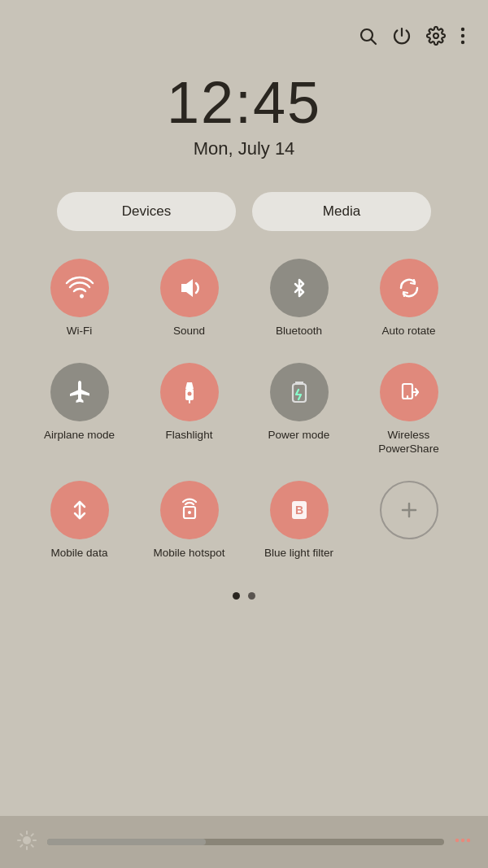 This screenshot has height=868, width=488. Describe the element at coordinates (299, 331) in the screenshot. I see `bluetooth-label: Bluetooth` at that location.